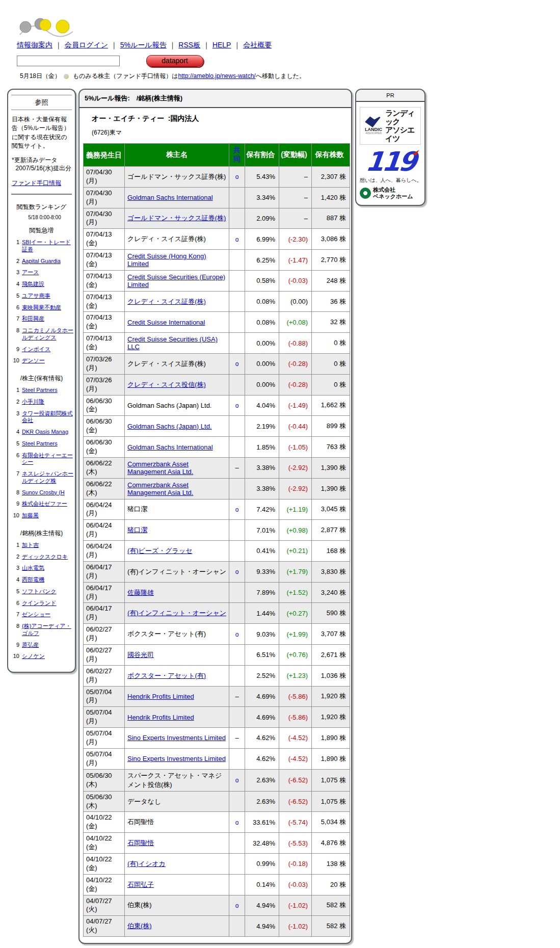  Describe the element at coordinates (141, 592) in the screenshot. I see `shareholder-link: 佐藤隆雄` at that location.